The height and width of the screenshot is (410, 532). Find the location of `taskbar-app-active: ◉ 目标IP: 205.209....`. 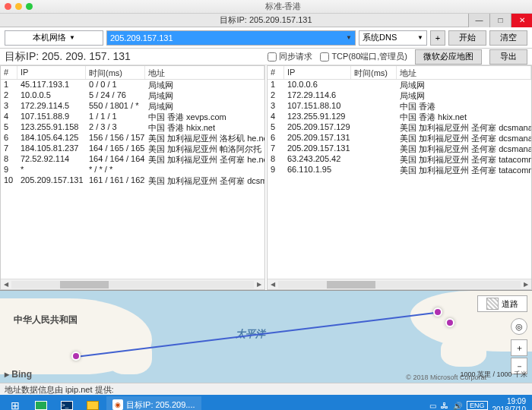

taskbar-app-active: ◉ 目标IP: 205.209.... is located at coordinates (154, 403).